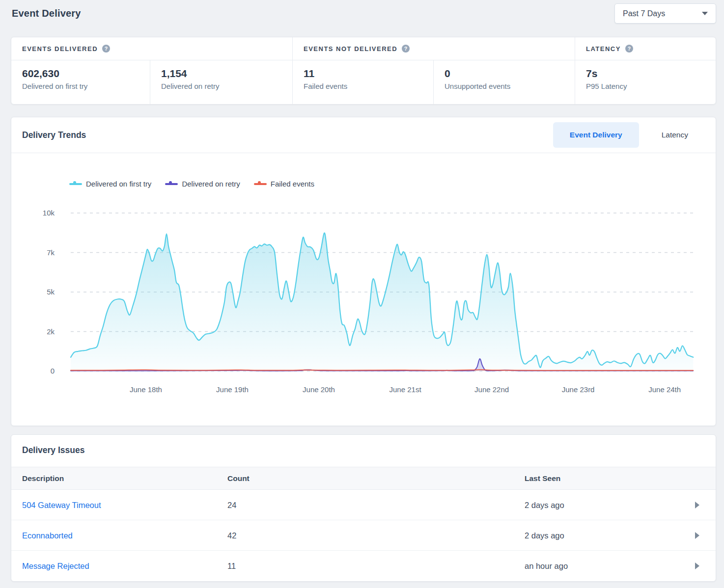  I want to click on y-axis-tick-label: 7k, so click(51, 252).